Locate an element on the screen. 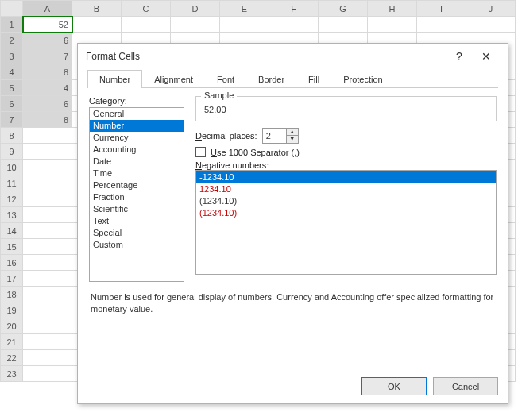 The height and width of the screenshot is (420, 518). row-header: 6 is located at coordinates (12, 104).